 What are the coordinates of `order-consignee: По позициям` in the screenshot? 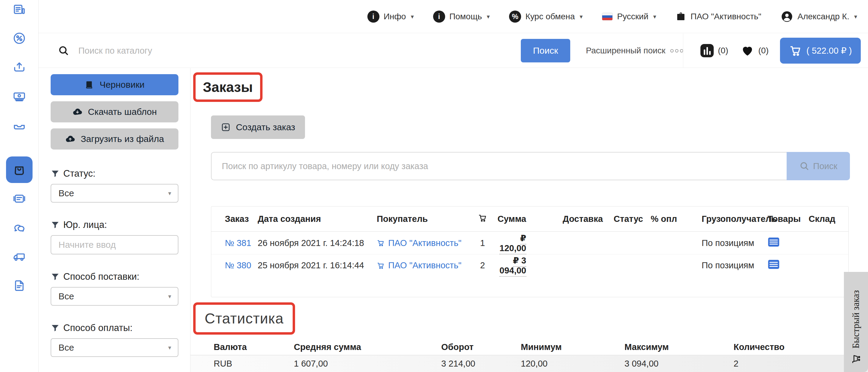 It's located at (735, 266).